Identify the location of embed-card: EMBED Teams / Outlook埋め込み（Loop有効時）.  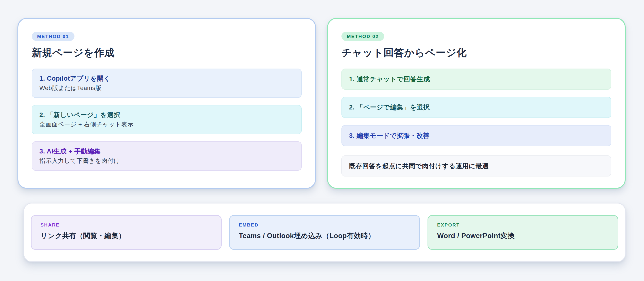
(324, 232).